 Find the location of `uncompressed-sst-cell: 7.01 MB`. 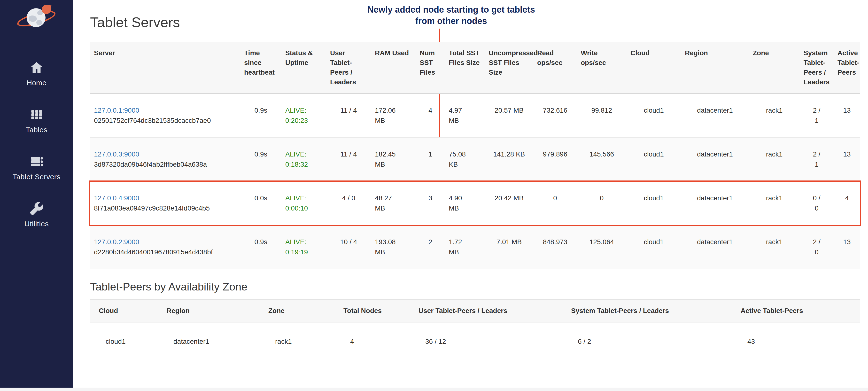

uncompressed-sst-cell: 7.01 MB is located at coordinates (509, 247).